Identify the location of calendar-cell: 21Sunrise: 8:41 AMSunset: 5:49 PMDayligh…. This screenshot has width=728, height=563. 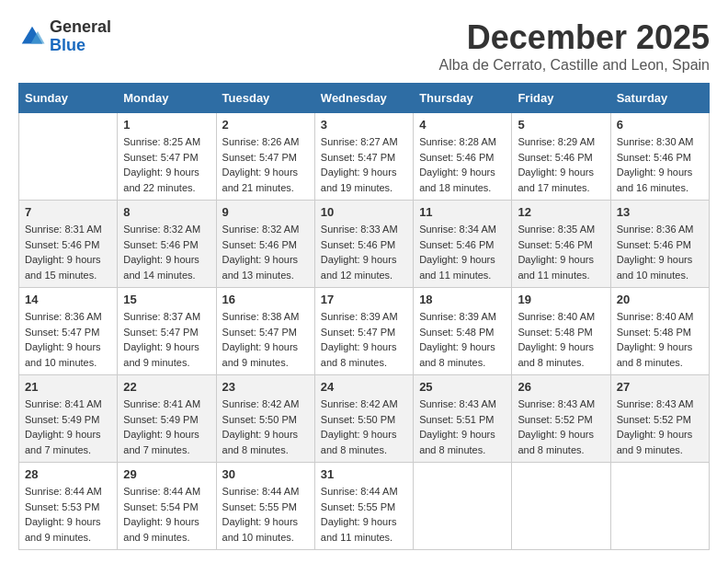
(68, 419).